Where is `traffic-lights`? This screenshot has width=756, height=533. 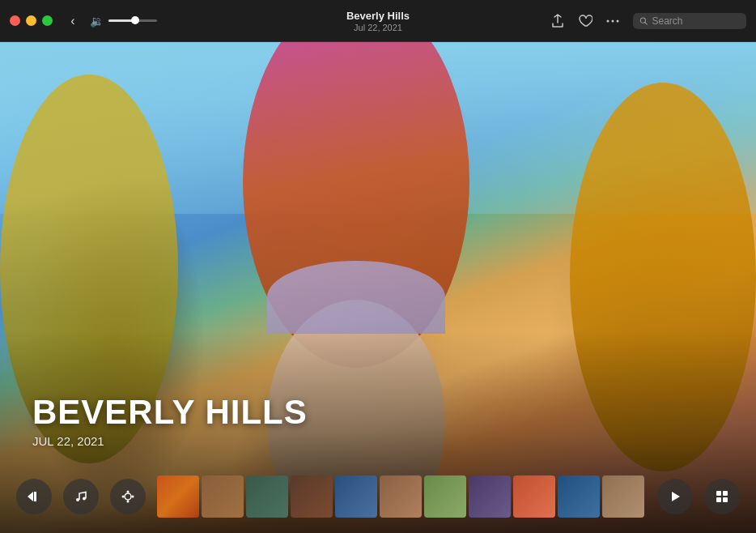
traffic-lights is located at coordinates (31, 21).